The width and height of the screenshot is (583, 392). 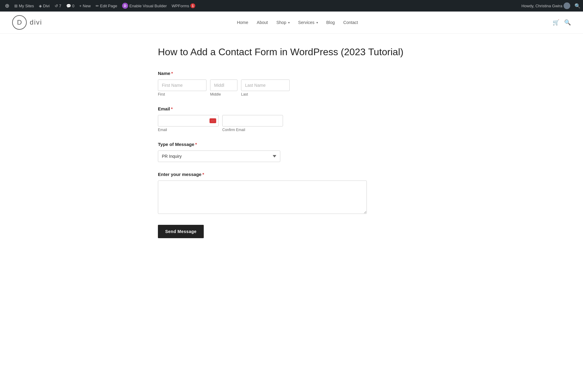 I want to click on submit-section: Send Message, so click(x=292, y=231).